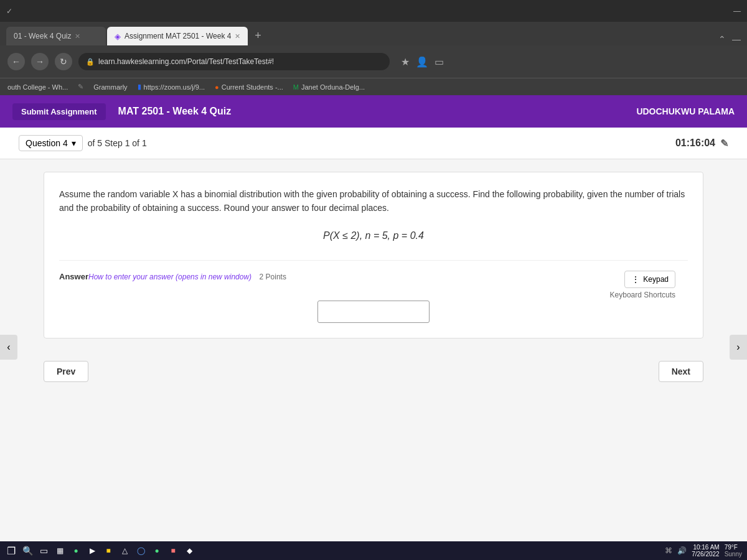 Image resolution: width=747 pixels, height=560 pixels. What do you see at coordinates (60, 551) in the screenshot?
I see `taskbar-app1: ▦` at bounding box center [60, 551].